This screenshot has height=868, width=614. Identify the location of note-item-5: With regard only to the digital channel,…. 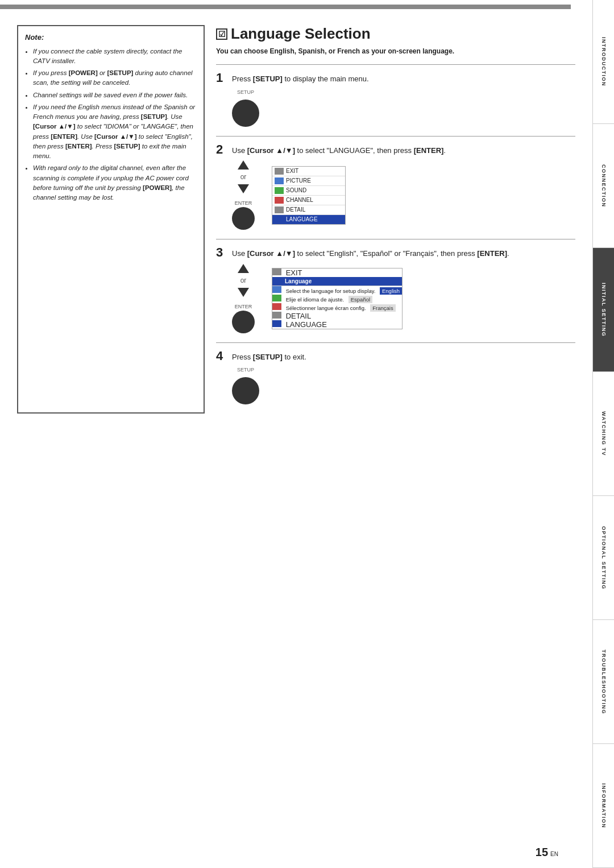
(115, 183).